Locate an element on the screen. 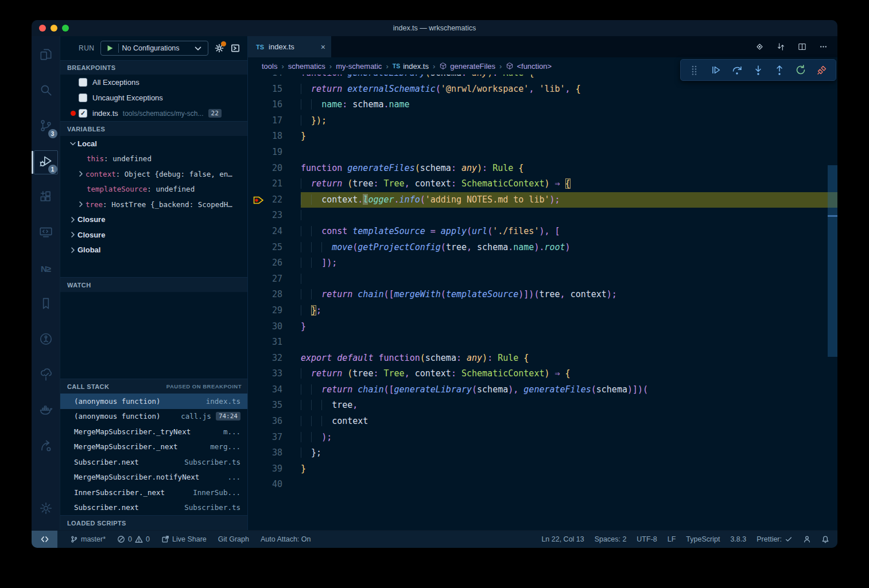 The image size is (869, 588). code-line: 31 is located at coordinates (543, 342).